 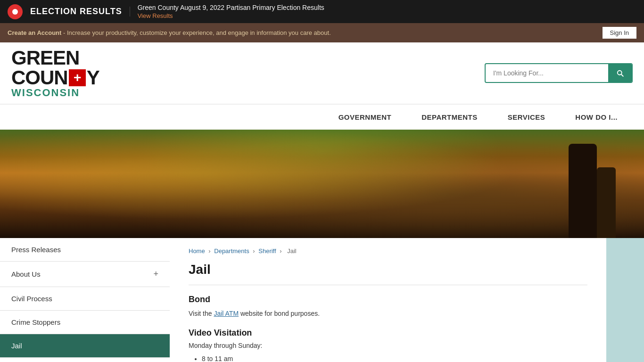 I want to click on search-button, so click(x=620, y=73).